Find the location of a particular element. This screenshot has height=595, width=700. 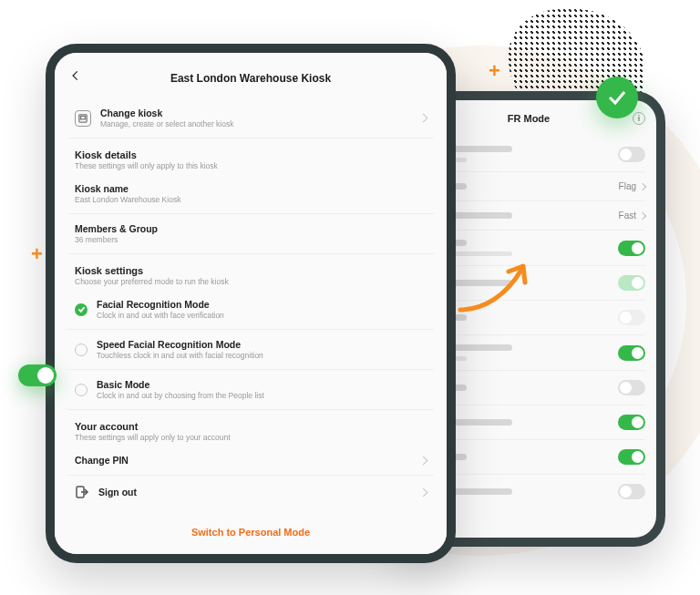

row-label: Kiosk name is located at coordinates (251, 189).